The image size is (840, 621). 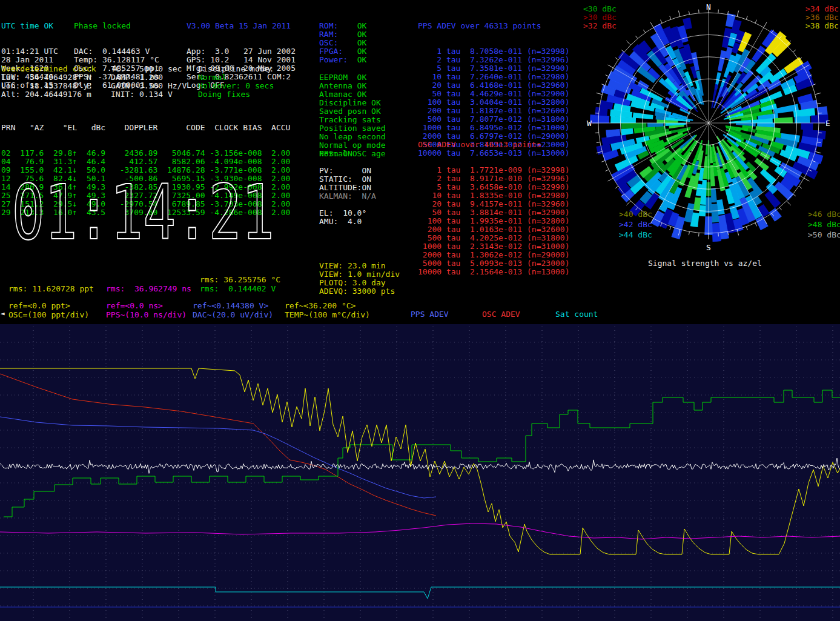 I want to click on pps-row: PPS: ON, so click(x=336, y=154).